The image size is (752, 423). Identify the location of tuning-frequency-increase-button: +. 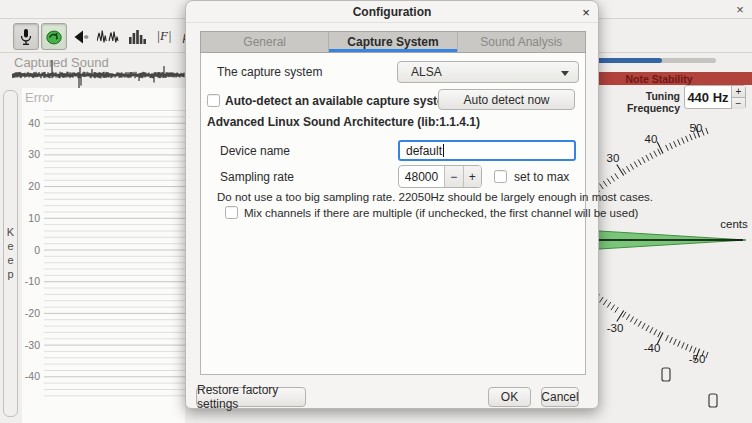
(738, 92).